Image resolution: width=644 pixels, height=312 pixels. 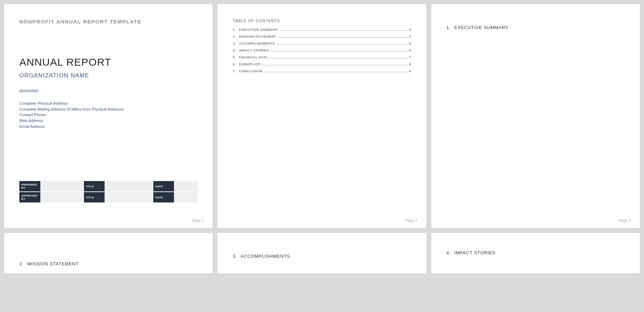 I want to click on section-title: MISSION STATEMENT, so click(x=53, y=264).